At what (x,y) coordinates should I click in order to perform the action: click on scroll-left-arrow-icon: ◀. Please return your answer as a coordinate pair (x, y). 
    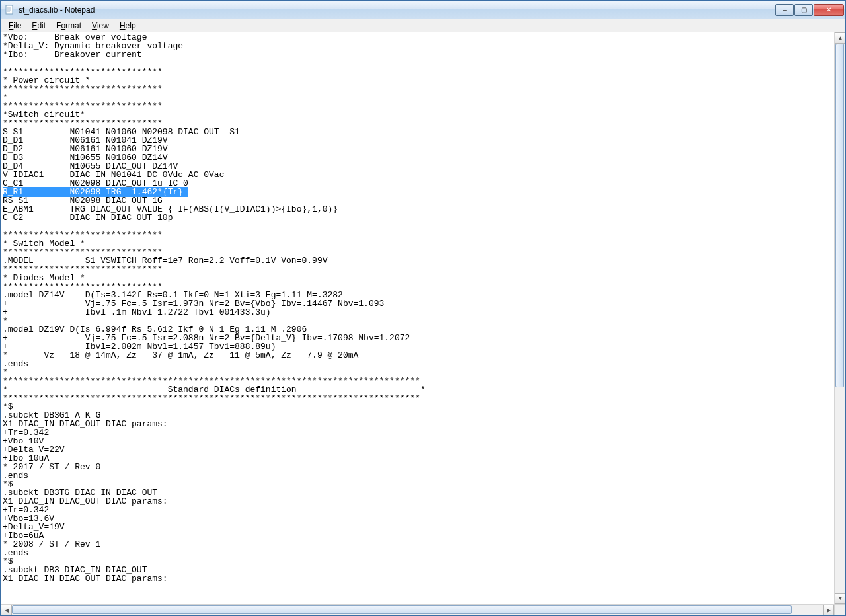
    Looking at the image, I should click on (7, 610).